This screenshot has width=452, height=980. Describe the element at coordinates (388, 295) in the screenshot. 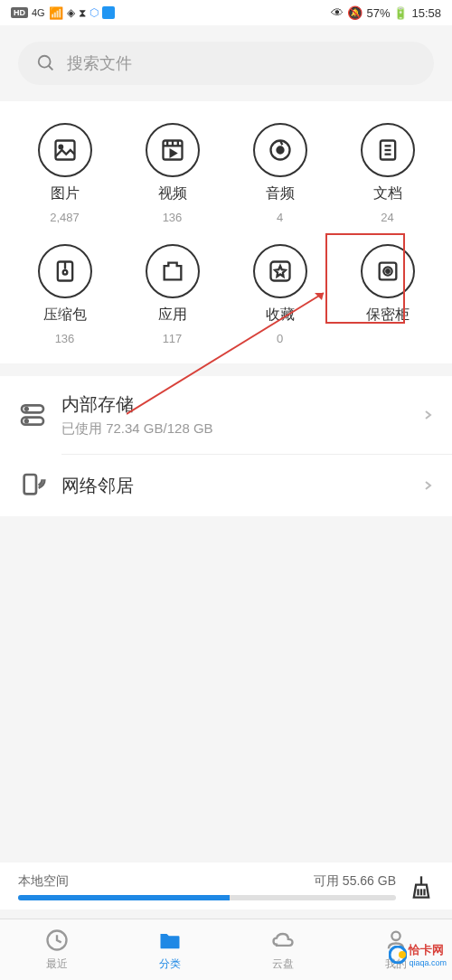

I see `category-secure: 保密柜` at that location.